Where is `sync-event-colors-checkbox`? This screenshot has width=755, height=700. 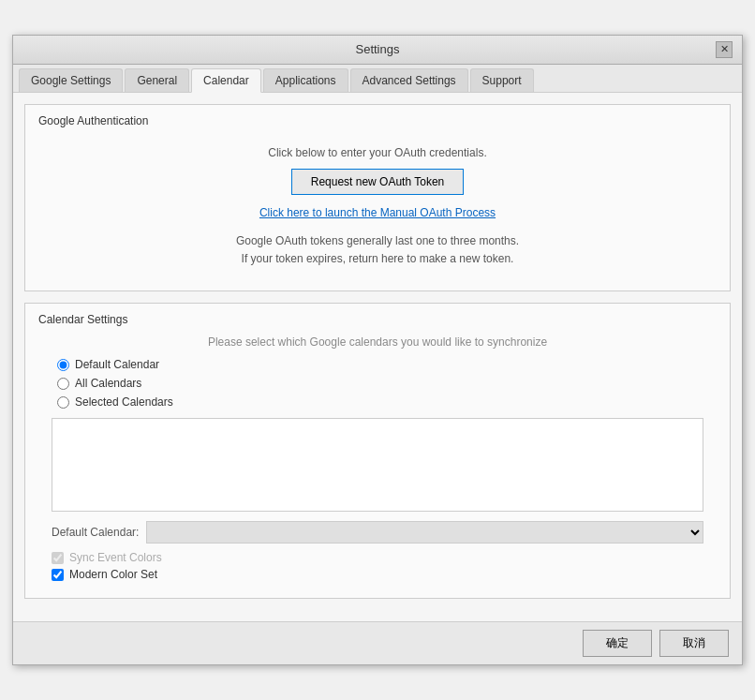 sync-event-colors-checkbox is located at coordinates (58, 559).